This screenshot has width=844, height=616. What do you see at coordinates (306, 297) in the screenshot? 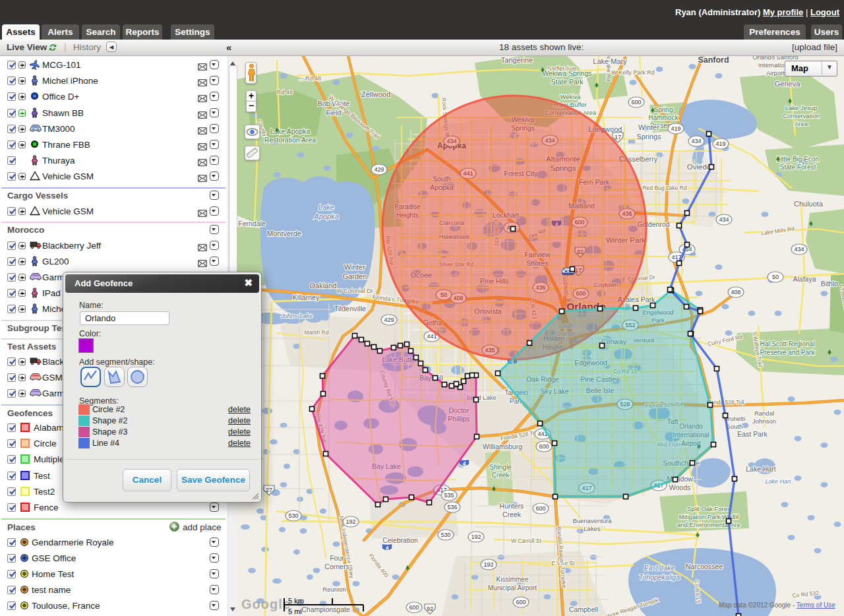
I see `svg-text: Killarney` at bounding box center [306, 297].